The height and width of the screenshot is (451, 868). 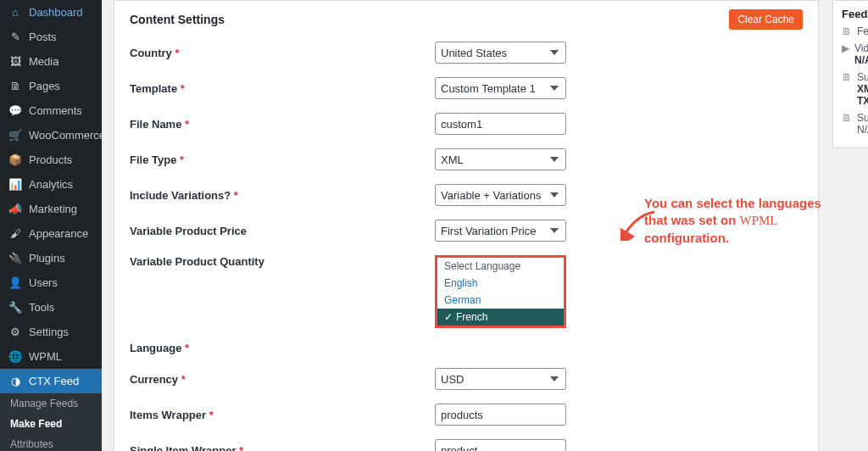 What do you see at coordinates (51, 185) in the screenshot?
I see `sidebar-item-label: Analytics` at bounding box center [51, 185].